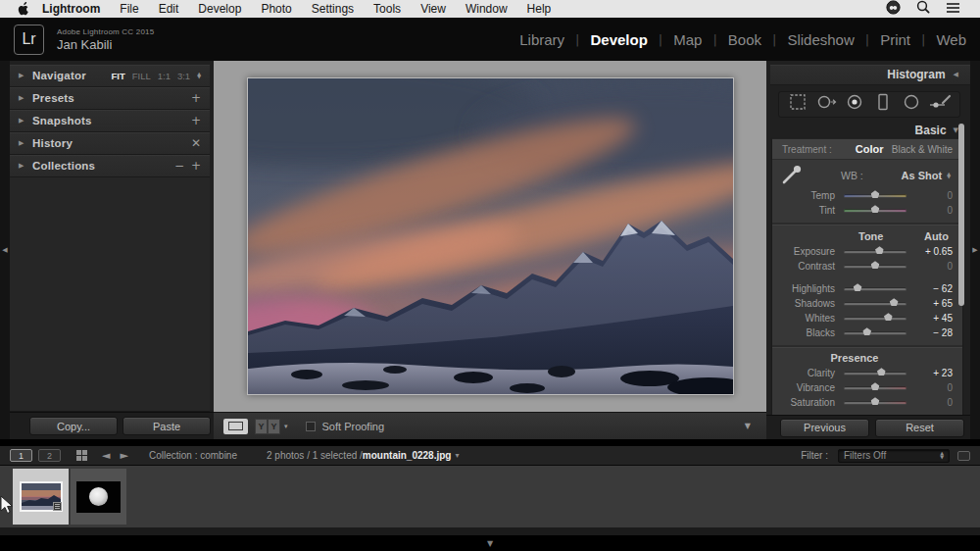 This screenshot has height=551, width=980. Describe the element at coordinates (919, 427) in the screenshot. I see `reset-button: Reset` at that location.